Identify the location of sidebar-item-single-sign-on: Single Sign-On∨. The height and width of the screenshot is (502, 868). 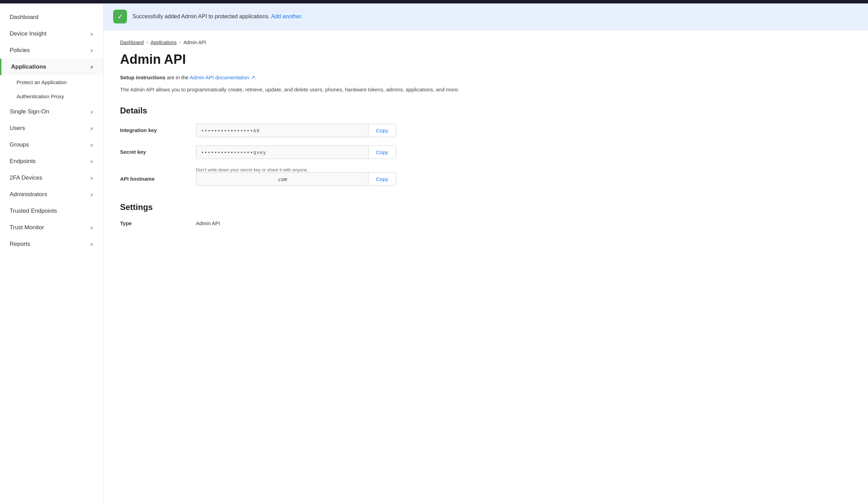
(52, 112).